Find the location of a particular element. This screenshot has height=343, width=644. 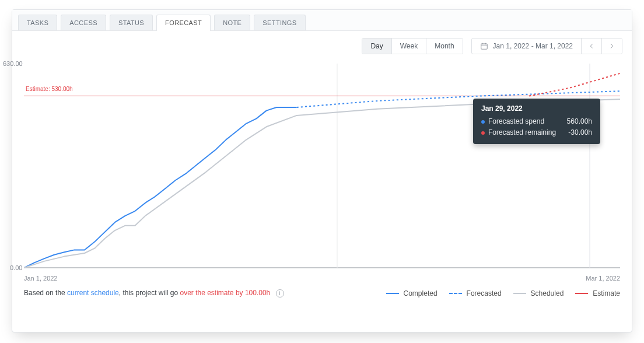

info-icon: i is located at coordinates (280, 293).